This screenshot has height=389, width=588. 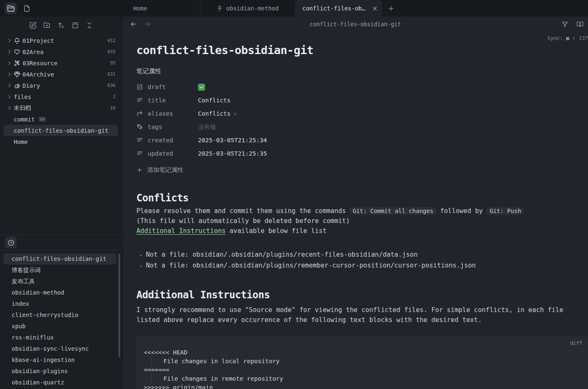 I want to click on code-line: >>>>>>> origin/main, so click(x=363, y=386).